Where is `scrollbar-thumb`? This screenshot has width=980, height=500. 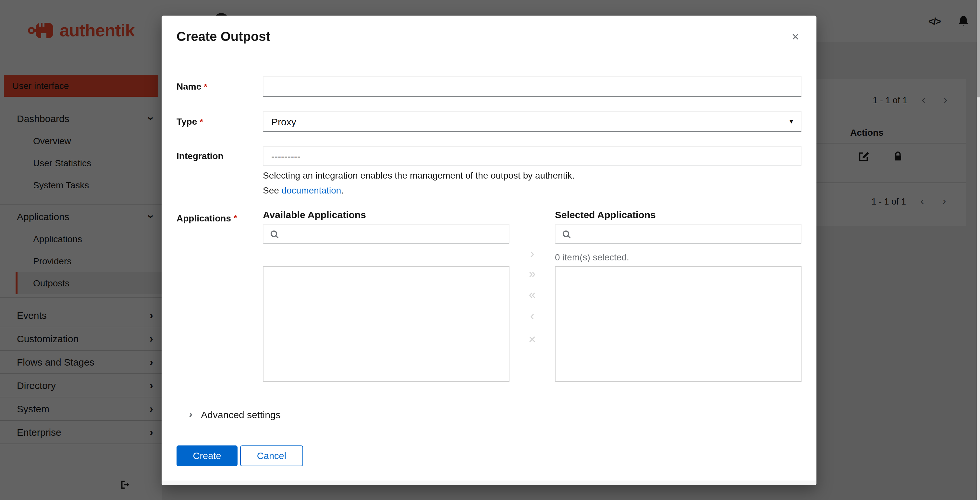 scrollbar-thumb is located at coordinates (978, 49).